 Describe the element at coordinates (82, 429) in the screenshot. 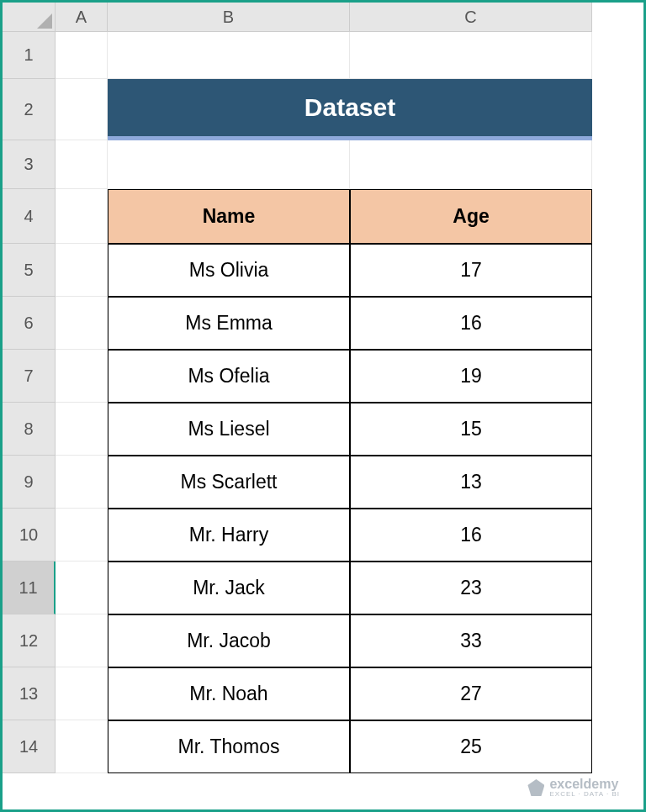

I see `cell-A8` at that location.